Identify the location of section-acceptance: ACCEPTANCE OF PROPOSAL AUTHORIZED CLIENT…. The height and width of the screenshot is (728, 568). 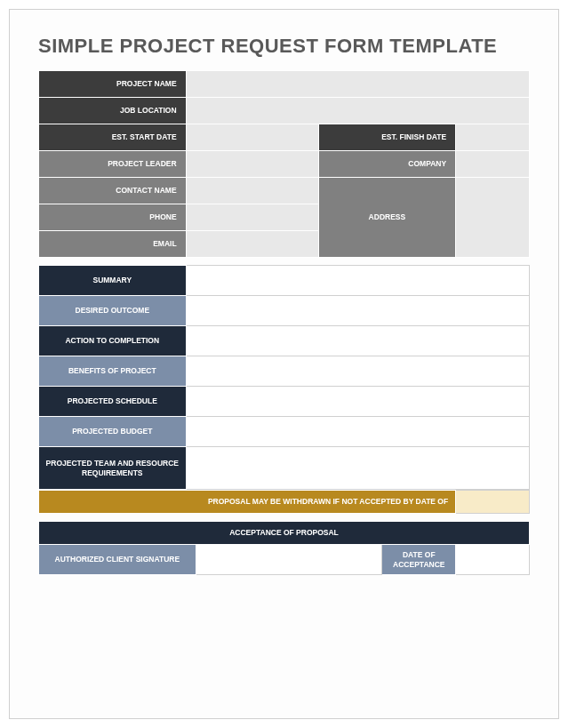
(284, 548).